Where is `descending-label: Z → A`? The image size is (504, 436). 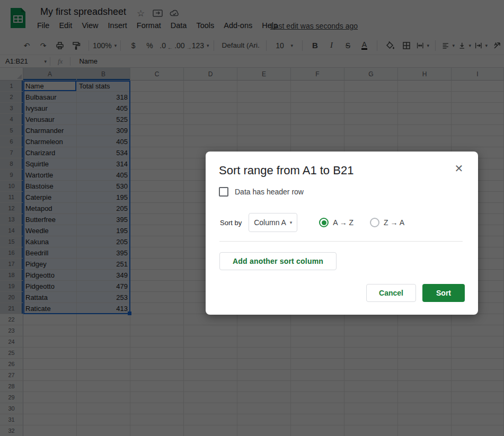 descending-label: Z → A is located at coordinates (394, 223).